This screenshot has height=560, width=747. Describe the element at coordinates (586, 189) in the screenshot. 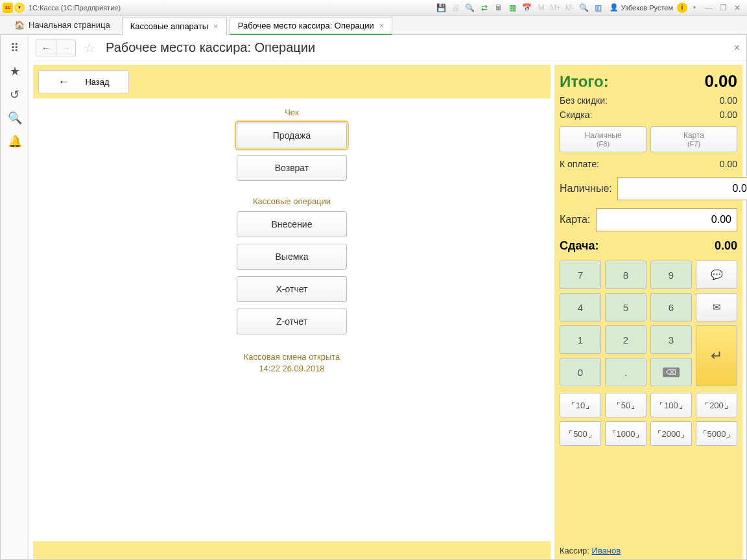

I see `cash-input-label: Наличные:` at that location.